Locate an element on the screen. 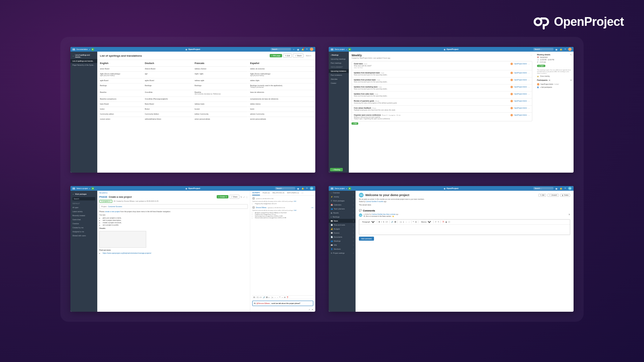  add-agenda-button: + Add is located at coordinates (355, 123).